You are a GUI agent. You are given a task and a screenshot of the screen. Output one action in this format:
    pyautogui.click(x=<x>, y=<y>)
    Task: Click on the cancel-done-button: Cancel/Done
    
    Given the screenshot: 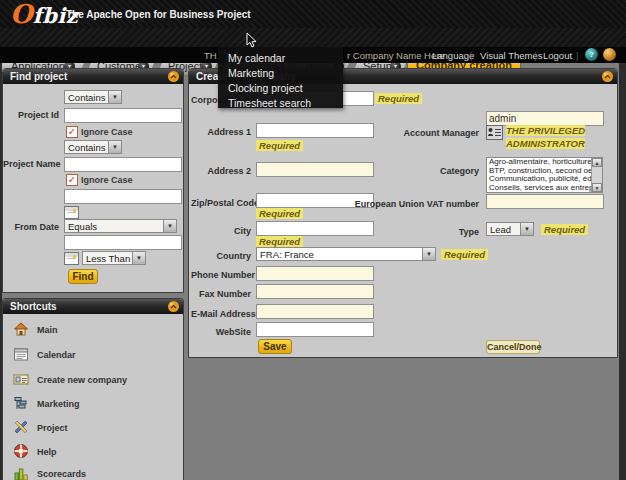 What is the action you would take?
    pyautogui.click(x=513, y=347)
    